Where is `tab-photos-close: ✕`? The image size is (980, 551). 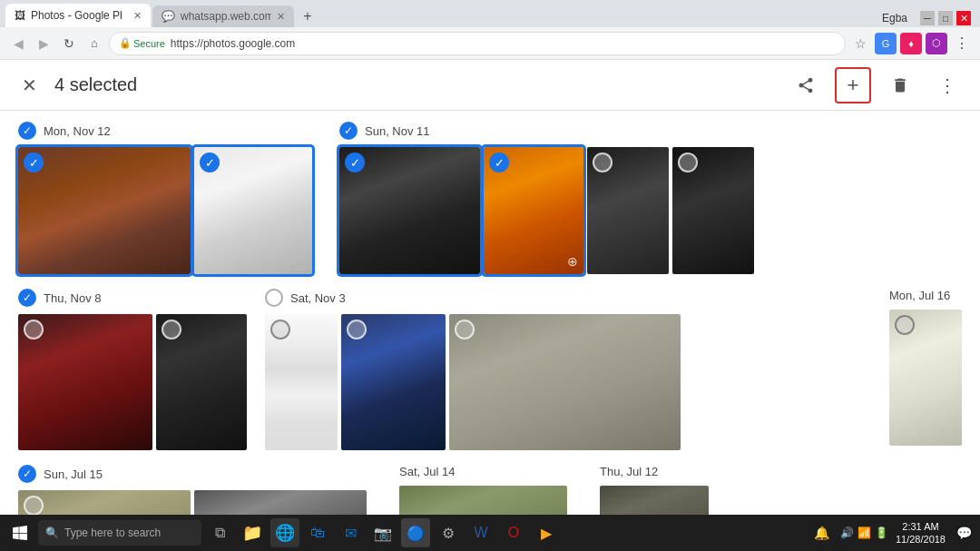 tab-photos-close: ✕ is located at coordinates (138, 16).